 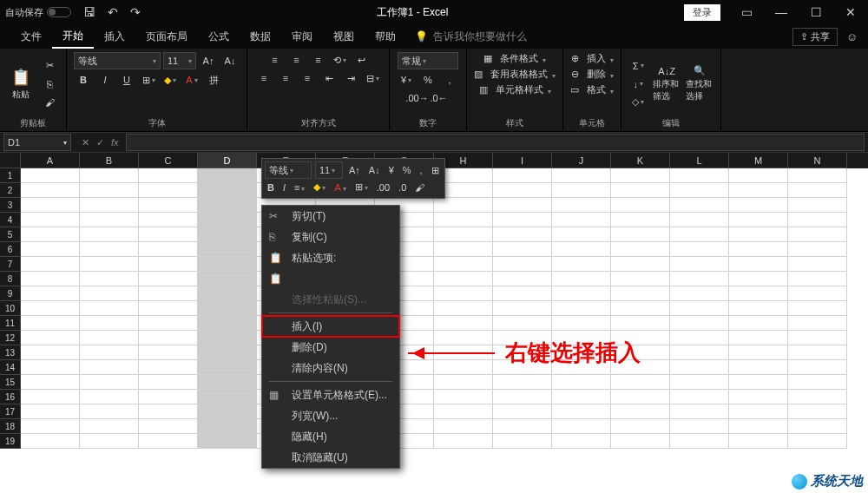 What do you see at coordinates (288, 170) in the screenshot?
I see `mini-font-combo: 等线` at bounding box center [288, 170].